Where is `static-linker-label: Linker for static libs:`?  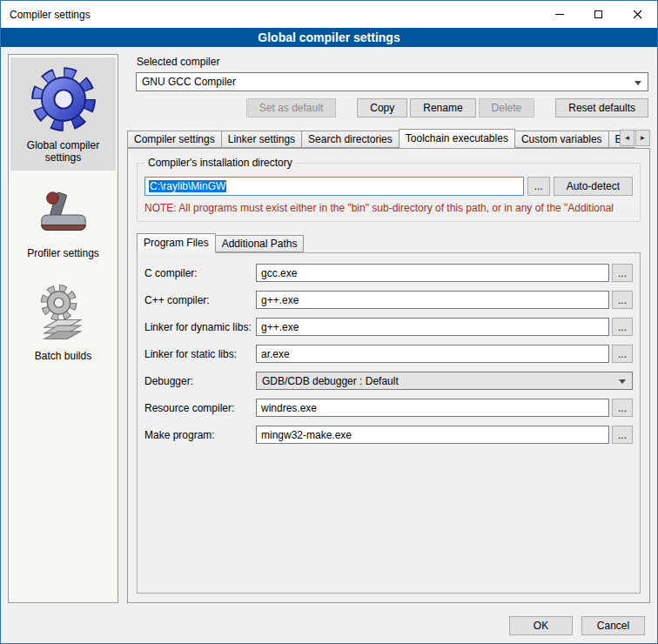 static-linker-label: Linker for static libs: is located at coordinates (200, 354).